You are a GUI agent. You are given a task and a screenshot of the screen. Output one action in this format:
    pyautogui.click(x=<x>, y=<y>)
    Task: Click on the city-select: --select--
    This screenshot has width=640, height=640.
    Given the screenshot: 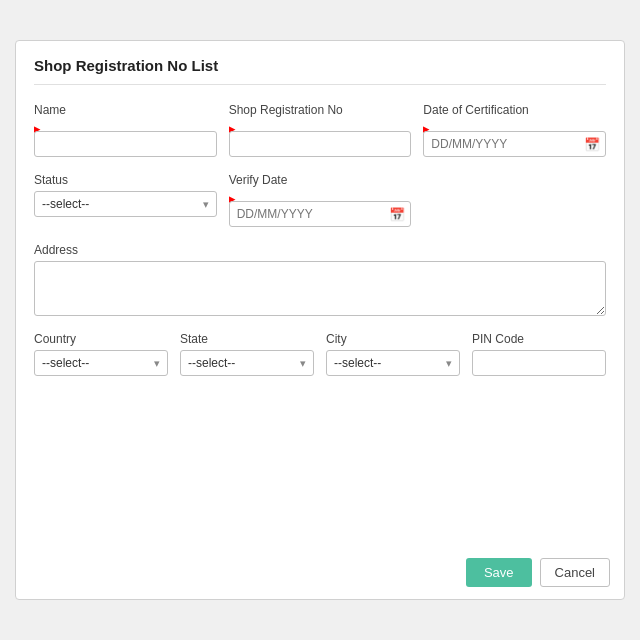 What is the action you would take?
    pyautogui.click(x=393, y=363)
    